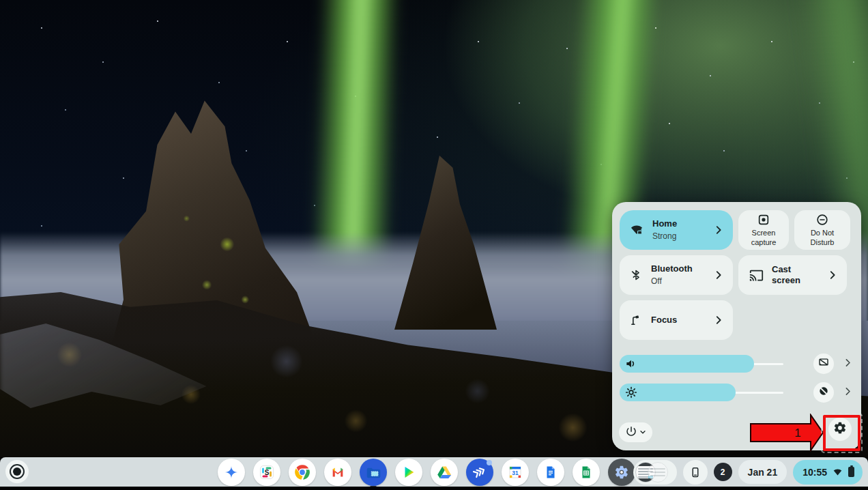  What do you see at coordinates (586, 472) in the screenshot?
I see `sheets-icon` at bounding box center [586, 472].